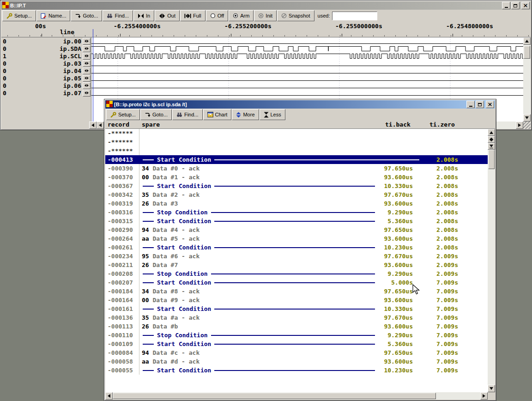 This screenshot has height=401, width=532. I want to click on protocol-row: -000110Stop Condition9.290us7.009s, so click(296, 335).